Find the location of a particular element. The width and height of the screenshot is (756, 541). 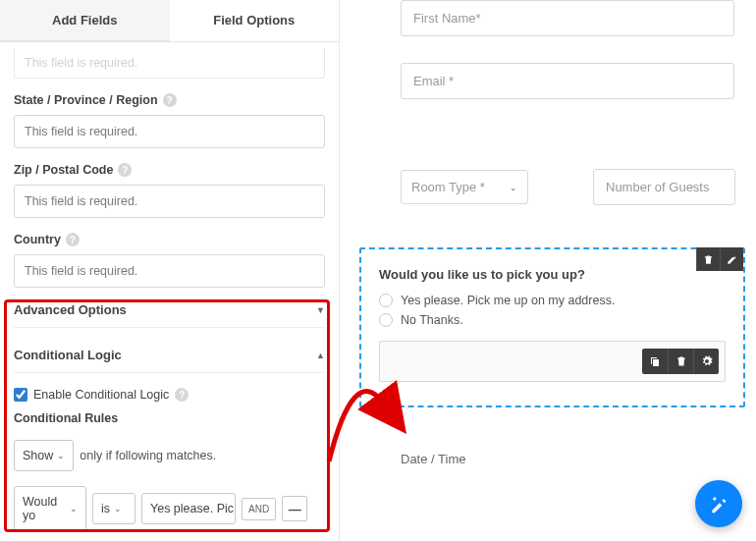

tab-field-options: Field Options is located at coordinates (255, 21).